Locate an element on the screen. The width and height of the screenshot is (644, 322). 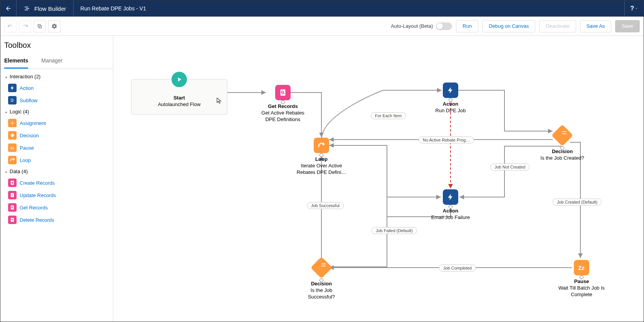
delete-records-icon is located at coordinates (12, 220).